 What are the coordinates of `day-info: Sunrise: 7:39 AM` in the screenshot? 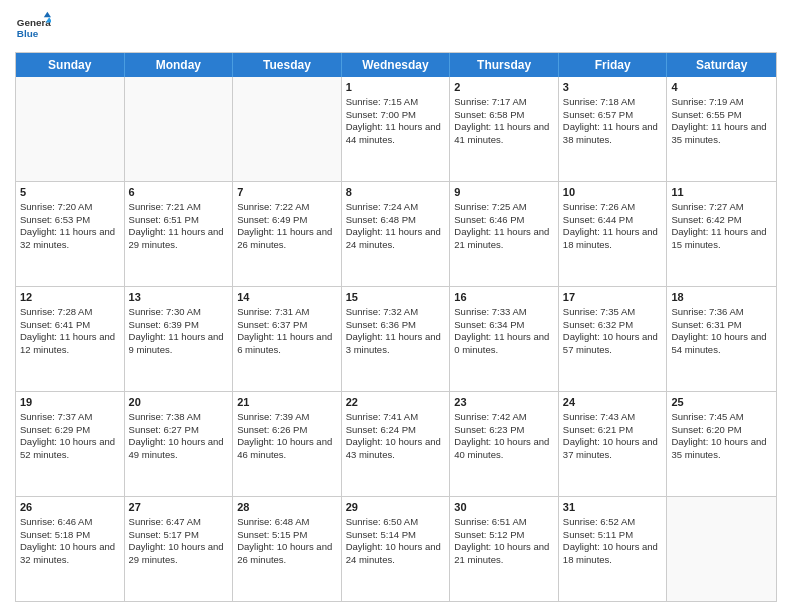 It's located at (287, 418).